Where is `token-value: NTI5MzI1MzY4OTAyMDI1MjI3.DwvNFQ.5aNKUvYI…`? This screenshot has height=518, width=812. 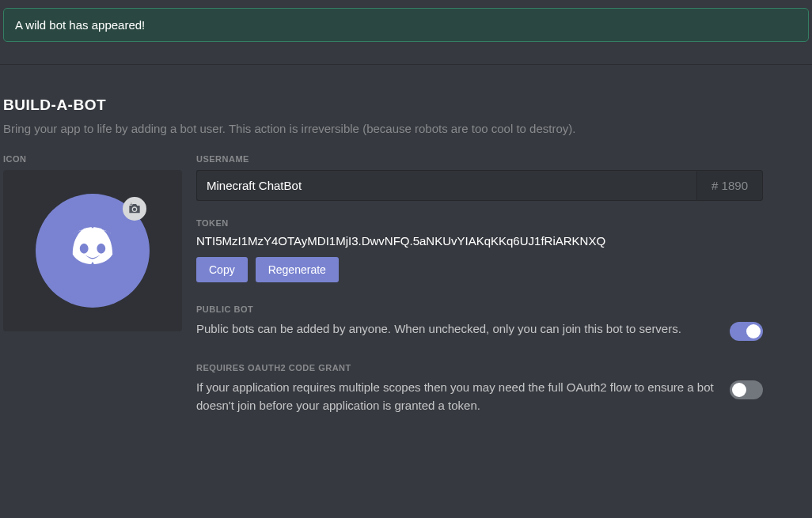
token-value: NTI5MzI1MzY4OTAyMDI1MjI3.DwvNFQ.5aNKUvYI… is located at coordinates (480, 240).